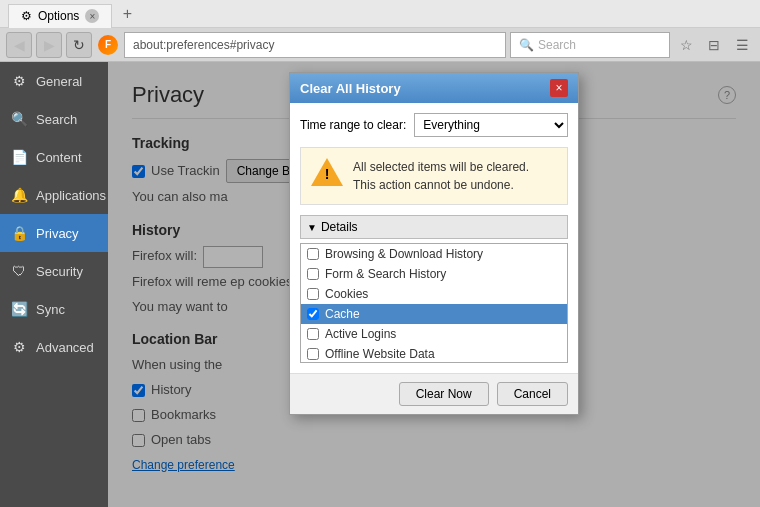 The height and width of the screenshot is (507, 760). I want to click on search-placeholder: Search, so click(557, 45).